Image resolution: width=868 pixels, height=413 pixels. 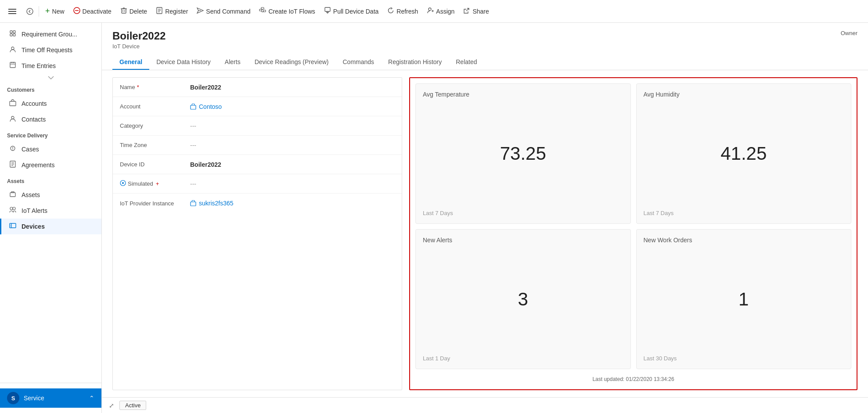 What do you see at coordinates (744, 358) in the screenshot?
I see `new-work-orders-period: Last 30 Days` at bounding box center [744, 358].